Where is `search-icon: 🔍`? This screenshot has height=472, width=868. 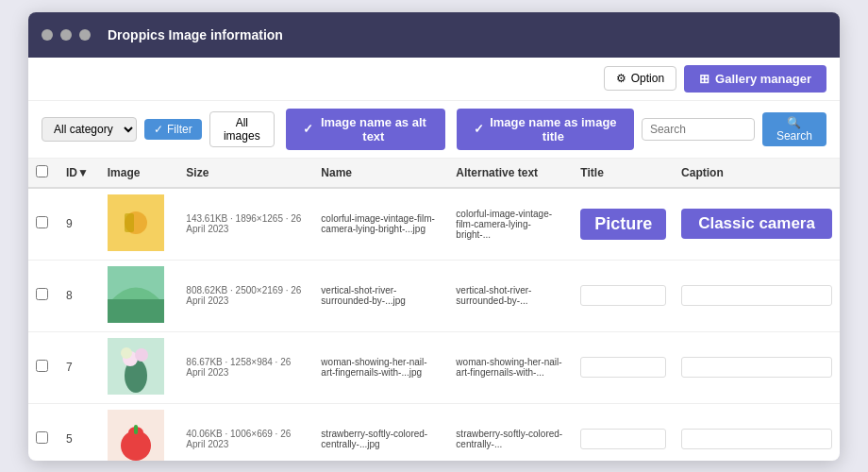
search-icon: 🔍 is located at coordinates (794, 123).